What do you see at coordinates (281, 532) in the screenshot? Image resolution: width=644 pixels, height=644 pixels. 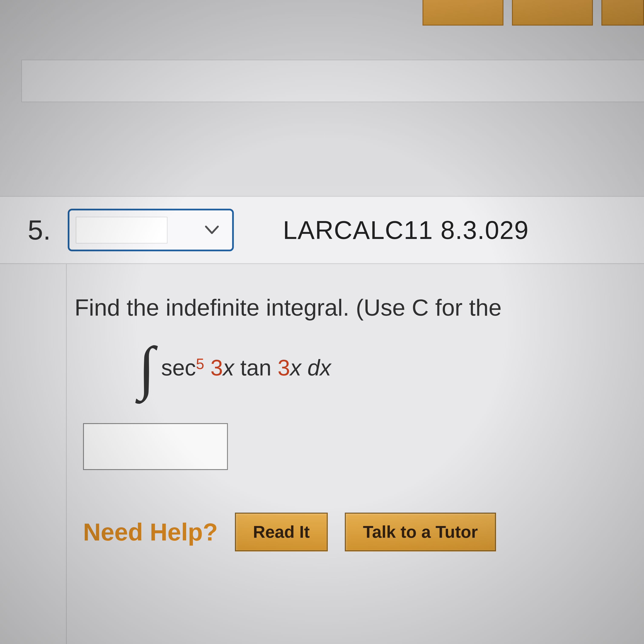 I see `read-it-button: Read It` at bounding box center [281, 532].